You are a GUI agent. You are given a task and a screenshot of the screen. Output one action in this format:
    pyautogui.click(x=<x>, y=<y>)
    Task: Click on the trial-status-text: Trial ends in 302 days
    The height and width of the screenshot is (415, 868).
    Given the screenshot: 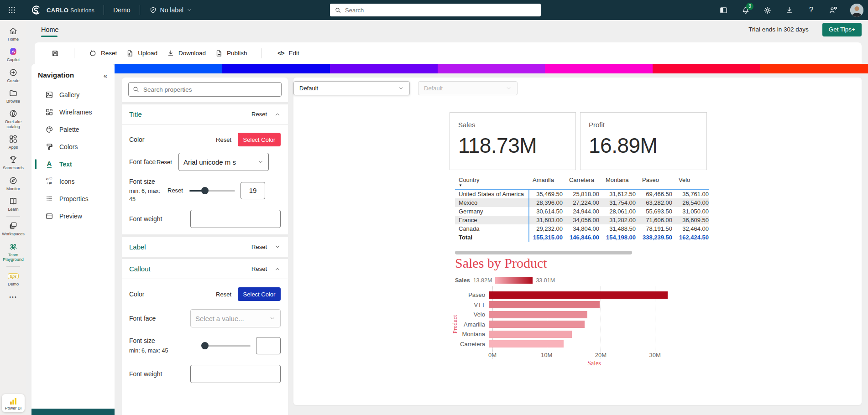 What is the action you would take?
    pyautogui.click(x=779, y=29)
    